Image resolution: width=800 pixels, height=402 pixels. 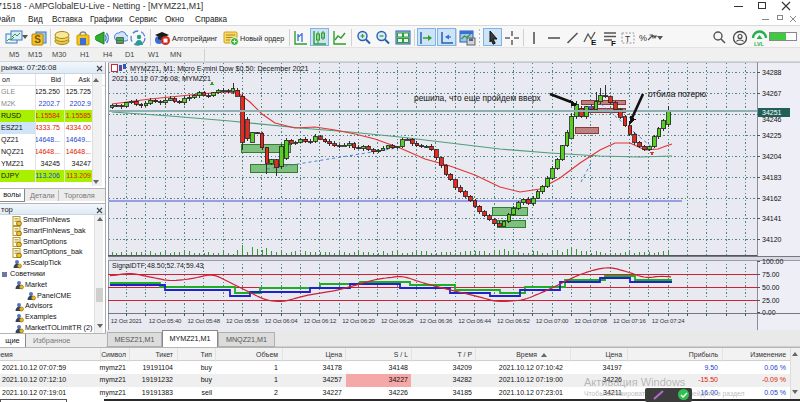 What do you see at coordinates (628, 39) in the screenshot?
I see `svg-text: T` at bounding box center [628, 39].